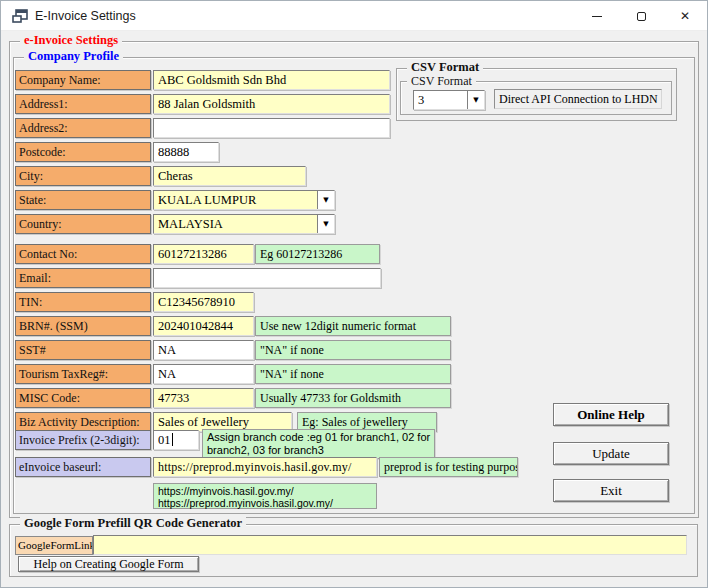 The height and width of the screenshot is (588, 708). Describe the element at coordinates (685, 16) in the screenshot. I see `close-icon: ✕` at that location.